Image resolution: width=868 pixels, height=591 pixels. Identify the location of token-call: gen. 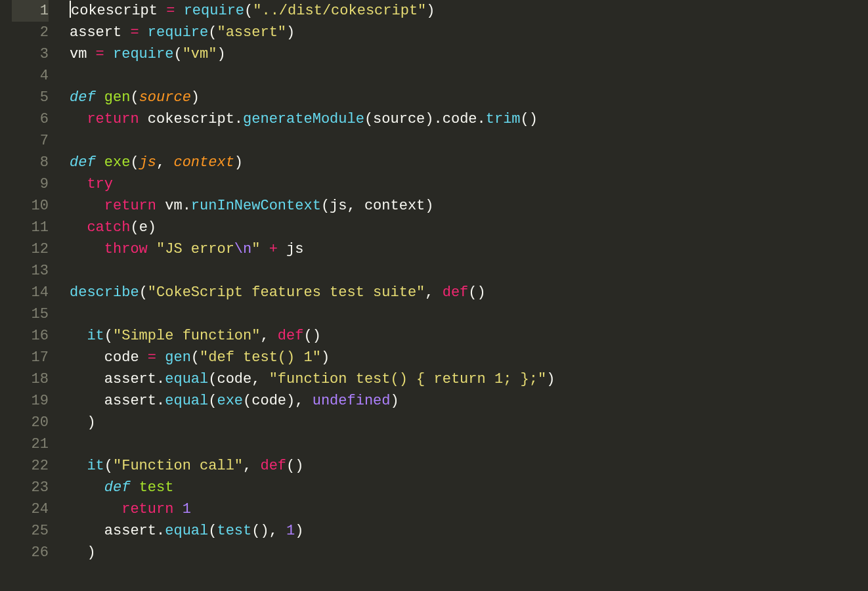
(178, 357).